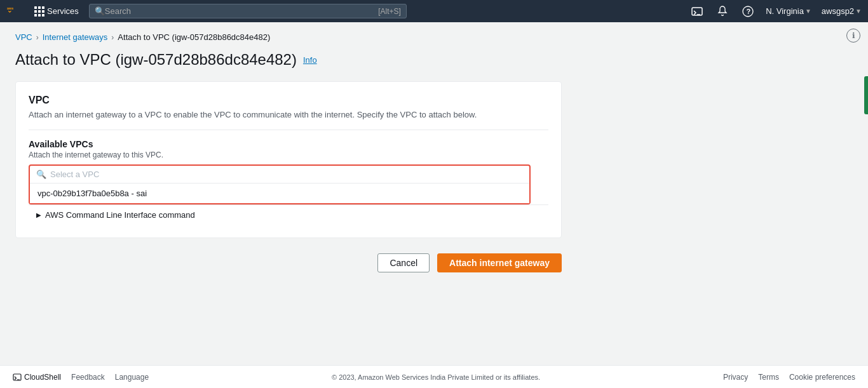  What do you see at coordinates (248, 11) in the screenshot?
I see `search-bar: 🔍 [Alt+S]` at bounding box center [248, 11].